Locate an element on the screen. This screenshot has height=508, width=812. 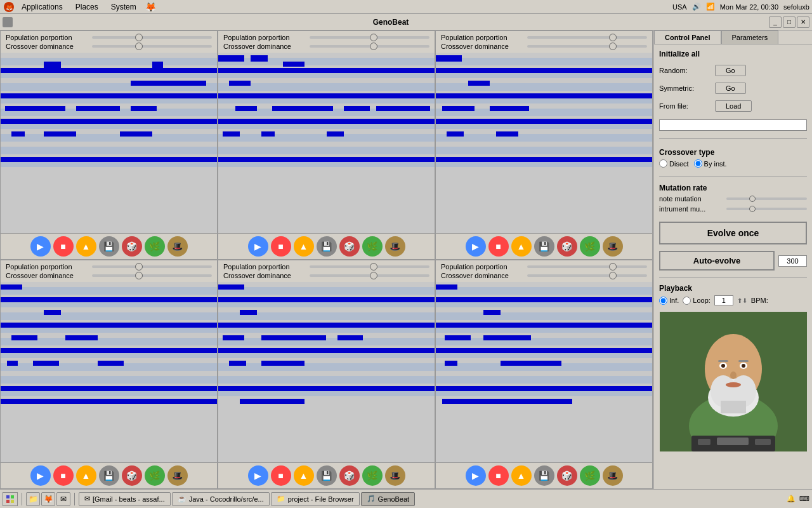
taskbar-browser-icon: 🦊 is located at coordinates (48, 499).